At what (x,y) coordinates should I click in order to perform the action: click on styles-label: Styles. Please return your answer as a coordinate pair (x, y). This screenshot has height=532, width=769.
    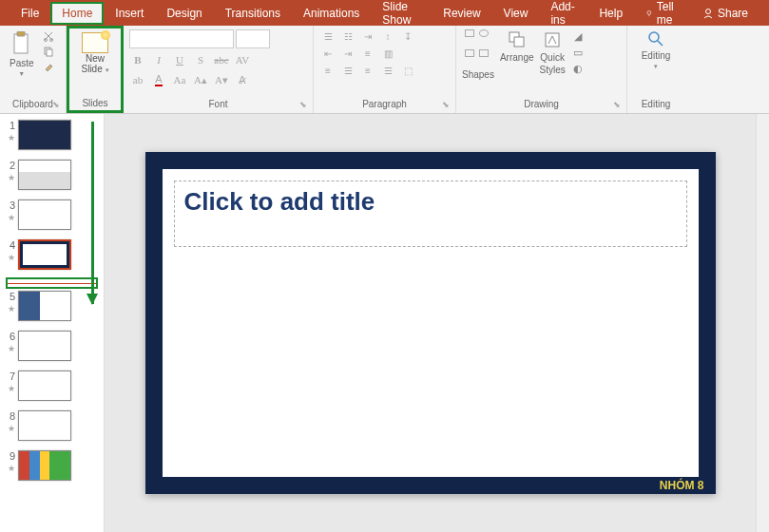
    Looking at the image, I should click on (553, 70).